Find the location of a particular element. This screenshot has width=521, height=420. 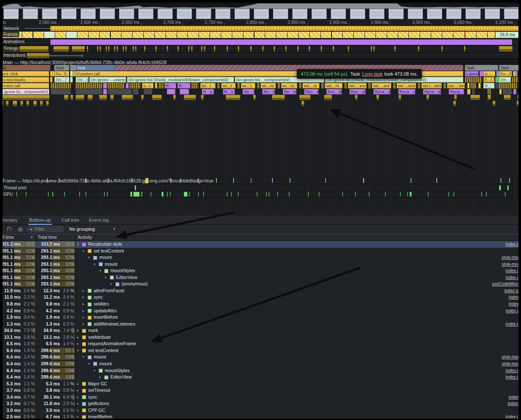

frame-block-good is located at coordinates (50, 35).